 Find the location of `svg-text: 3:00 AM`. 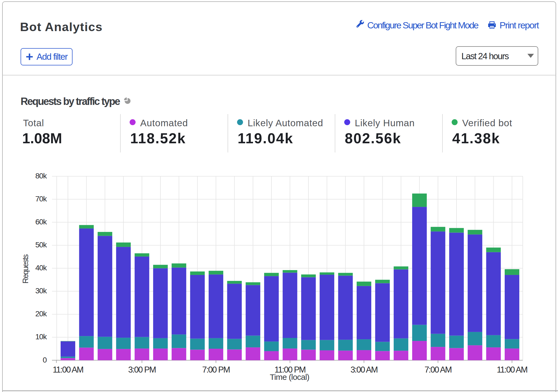

svg-text: 3:00 AM is located at coordinates (364, 370).